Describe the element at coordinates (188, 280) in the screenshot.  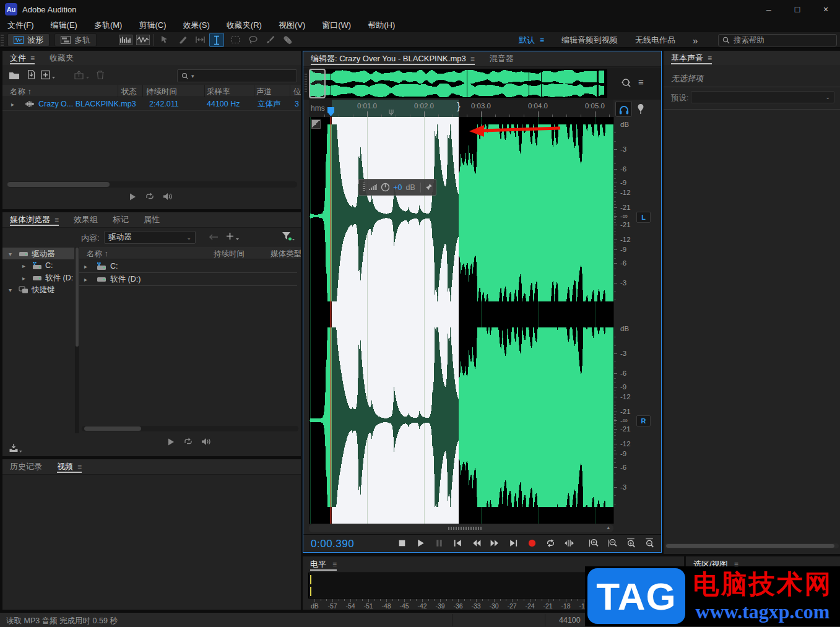
I see `media-row: ▸软件 (D:)` at that location.